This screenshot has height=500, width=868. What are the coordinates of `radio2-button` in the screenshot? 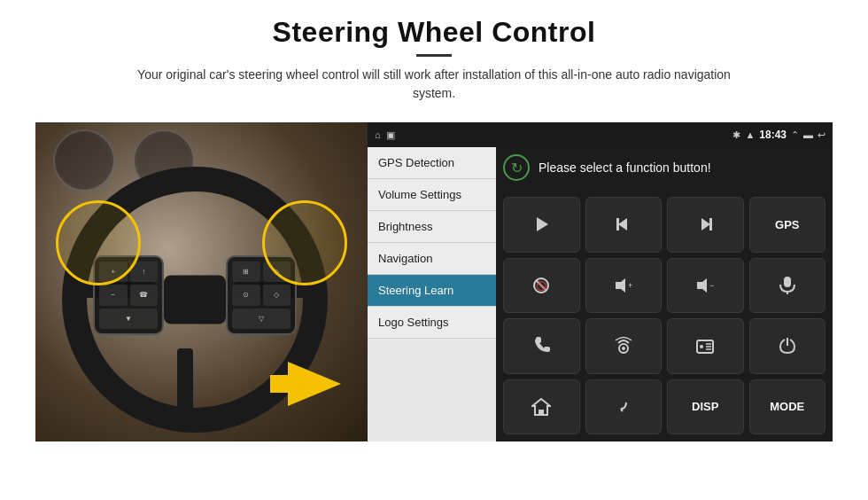 It's located at (705, 346).